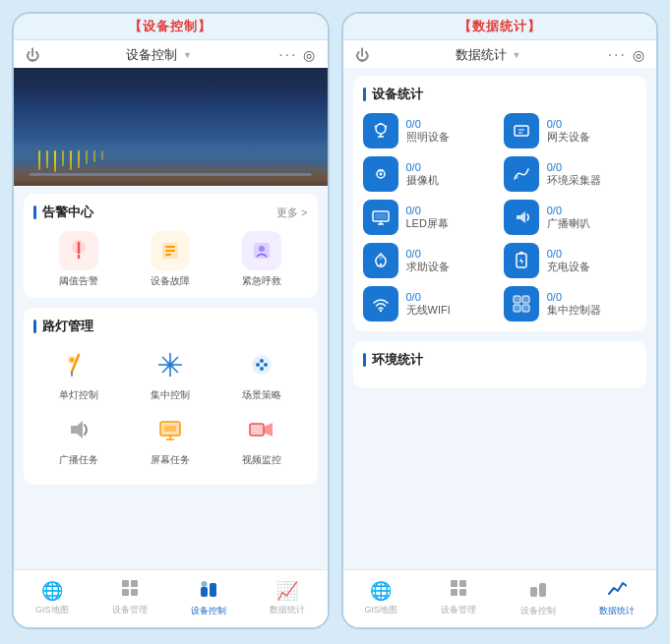  Describe the element at coordinates (209, 612) in the screenshot. I see `control-label-left: 设备控制` at that location.